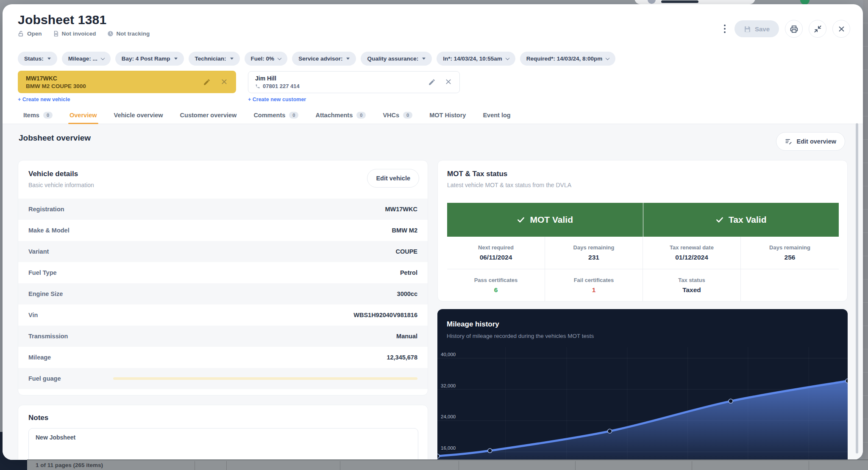 This screenshot has height=470, width=868. Describe the element at coordinates (818, 29) in the screenshot. I see `collapse-icon` at that location.